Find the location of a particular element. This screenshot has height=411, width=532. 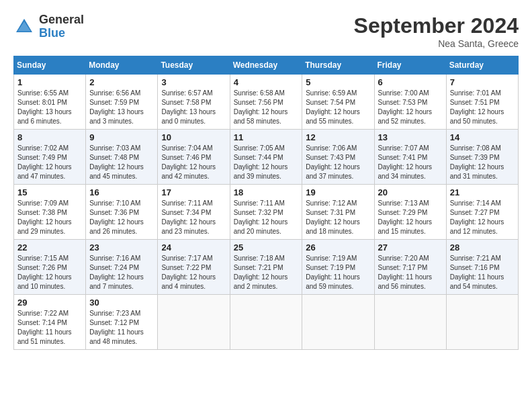

day-number: 1 is located at coordinates (50, 82).